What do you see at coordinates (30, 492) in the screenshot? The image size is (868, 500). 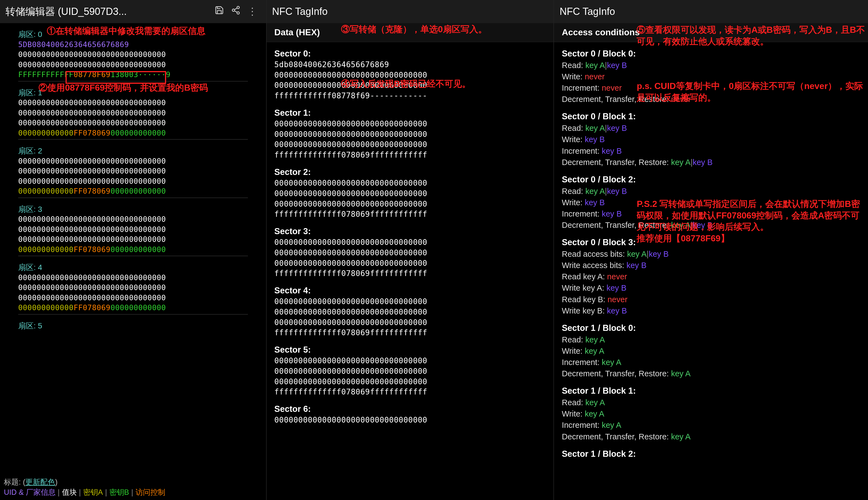 I see `legend-item: UID & 厂家信息` at bounding box center [30, 492].